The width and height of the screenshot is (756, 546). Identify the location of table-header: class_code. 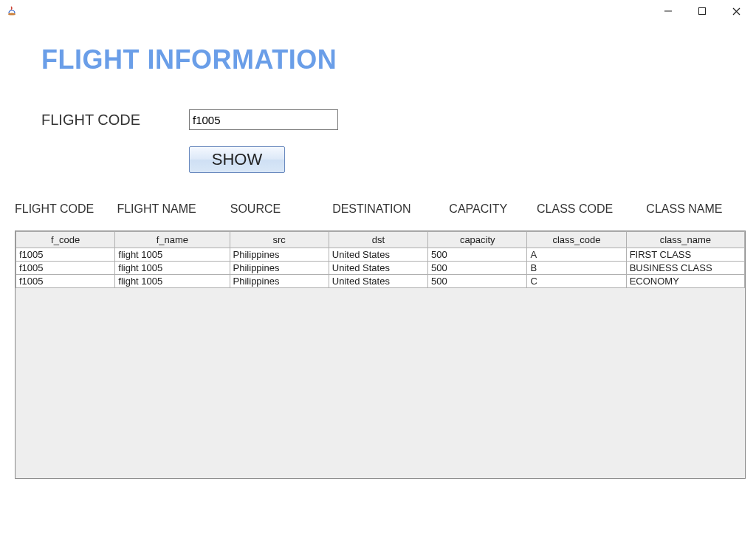
(577, 240).